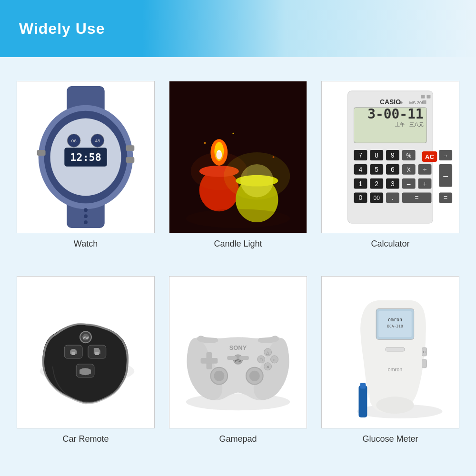 The height and width of the screenshot is (476, 476). I want to click on svg-text: X, so click(409, 170).